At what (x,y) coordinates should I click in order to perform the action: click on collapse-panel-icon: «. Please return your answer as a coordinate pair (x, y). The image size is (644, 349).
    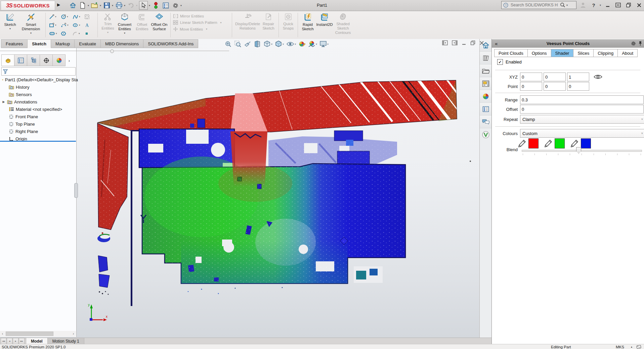
    Looking at the image, I should click on (496, 44).